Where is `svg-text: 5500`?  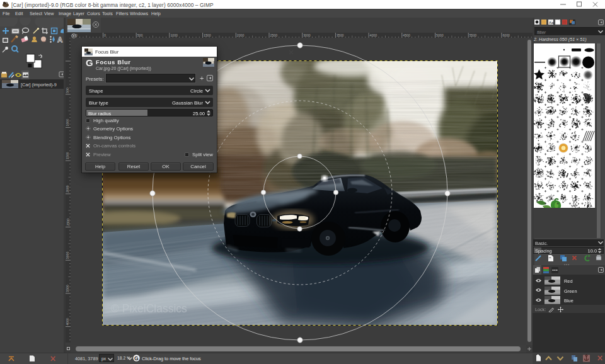
svg-text: 5500 is located at coordinates (473, 35).